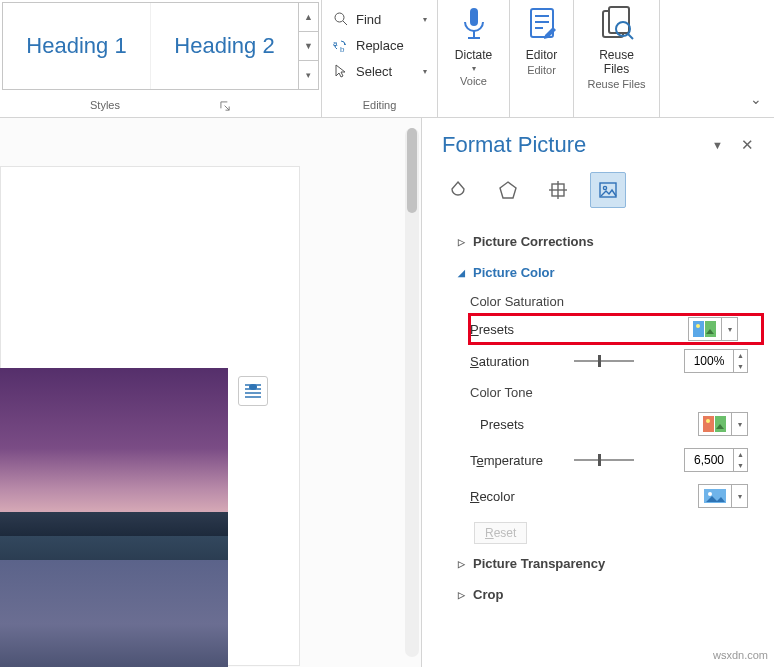 This screenshot has height=667, width=774. Describe the element at coordinates (458, 190) in the screenshot. I see `tab-fill-line` at that location.